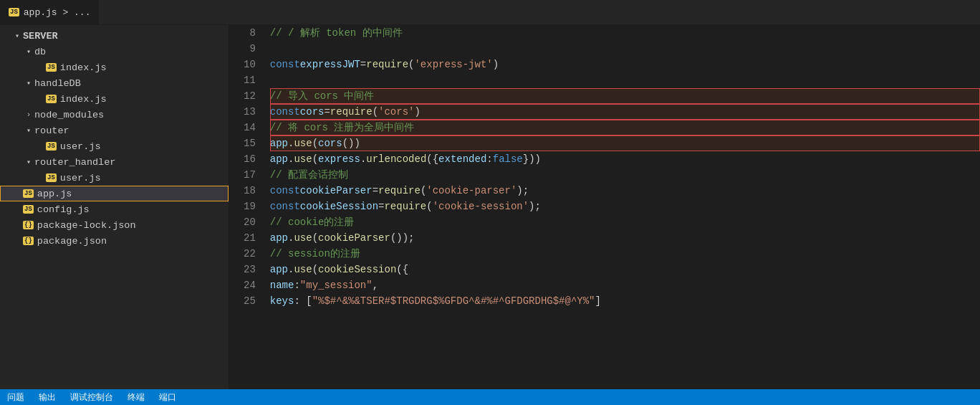 This screenshot has height=405, width=980. Describe the element at coordinates (69, 115) in the screenshot. I see `folder-label-node-modules: node_modules` at that location.